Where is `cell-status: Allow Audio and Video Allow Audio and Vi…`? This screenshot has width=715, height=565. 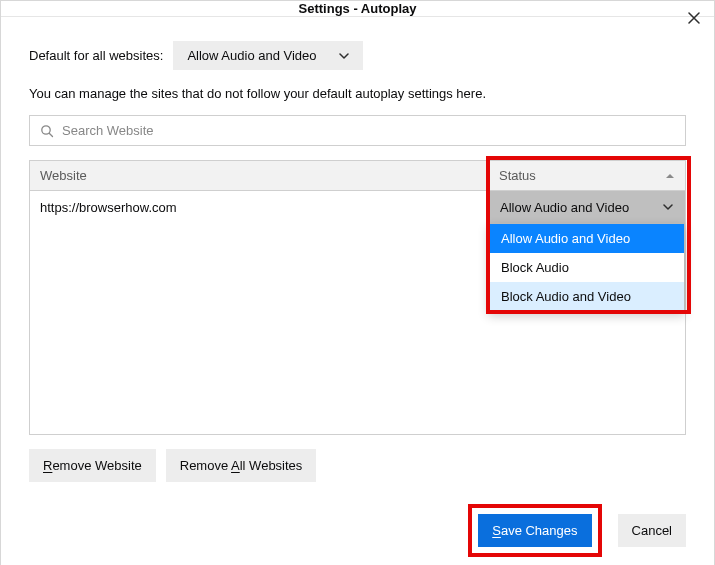
cell-status: Allow Audio and Video Allow Audio and Vi… is located at coordinates (586, 207).